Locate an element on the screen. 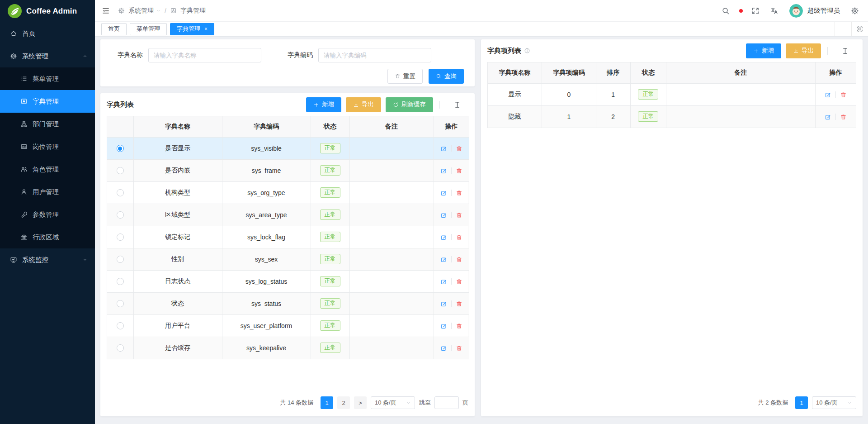 Image resolution: width=868 pixels, height=424 pixels. sidebar-item-label: 系统管理 is located at coordinates (35, 56).